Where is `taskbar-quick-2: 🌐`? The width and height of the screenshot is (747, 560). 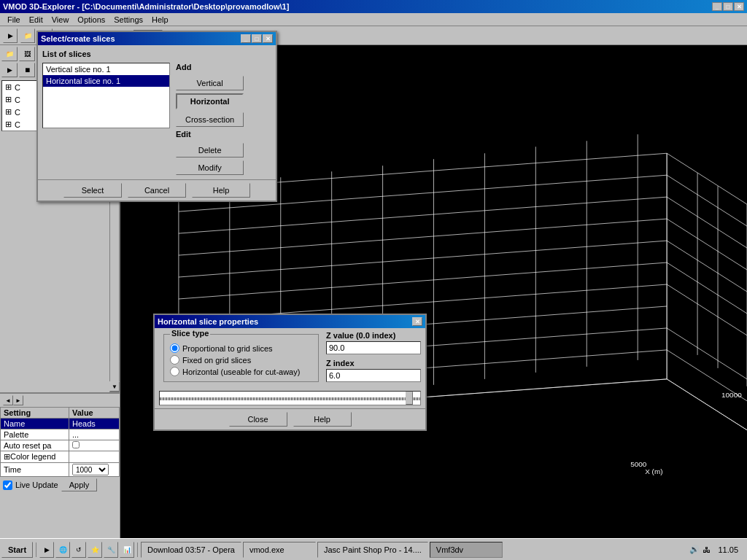
taskbar-quick-2: 🌐 is located at coordinates (63, 550).